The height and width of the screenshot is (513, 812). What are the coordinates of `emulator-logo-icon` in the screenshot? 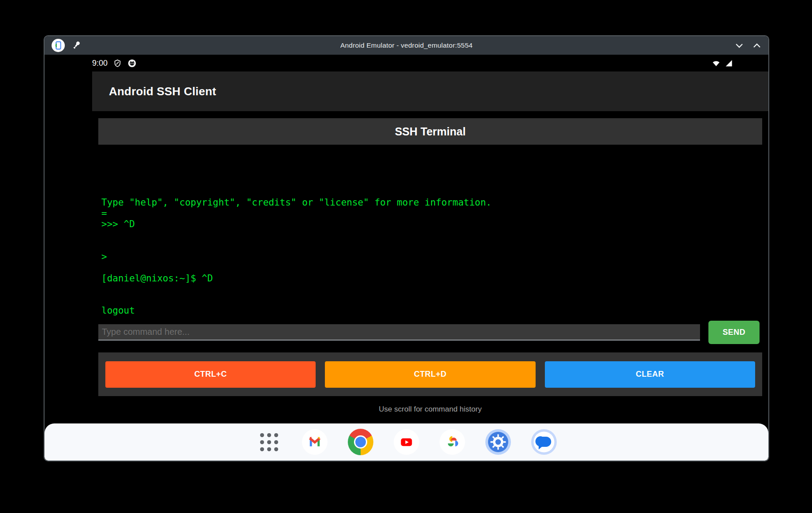 It's located at (58, 45).